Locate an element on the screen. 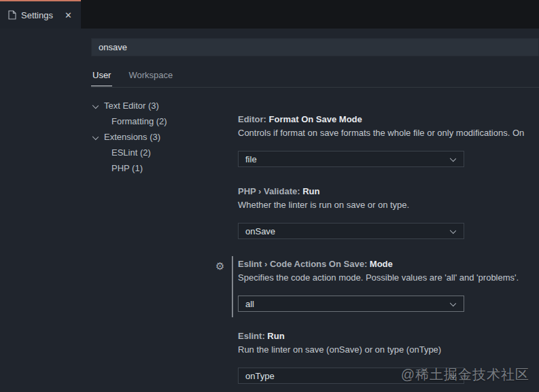 This screenshot has width=539, height=392. setting-title: PHP › Validate: Run is located at coordinates (389, 192).